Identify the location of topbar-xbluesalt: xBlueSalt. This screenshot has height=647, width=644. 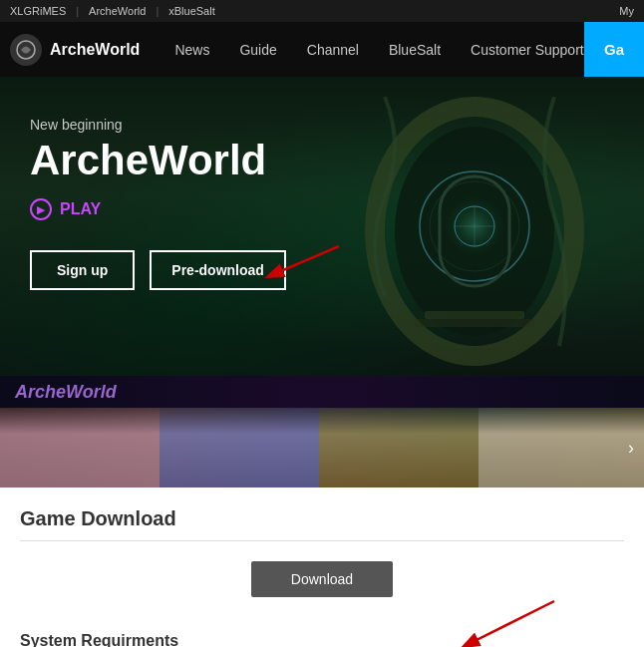
(191, 11).